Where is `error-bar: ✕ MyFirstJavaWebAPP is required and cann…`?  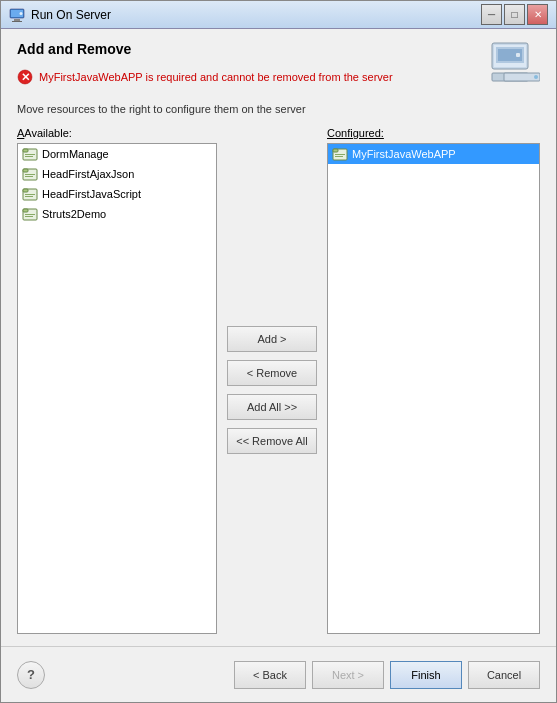 error-bar: ✕ MyFirstJavaWebAPP is required and cann… is located at coordinates (278, 77).